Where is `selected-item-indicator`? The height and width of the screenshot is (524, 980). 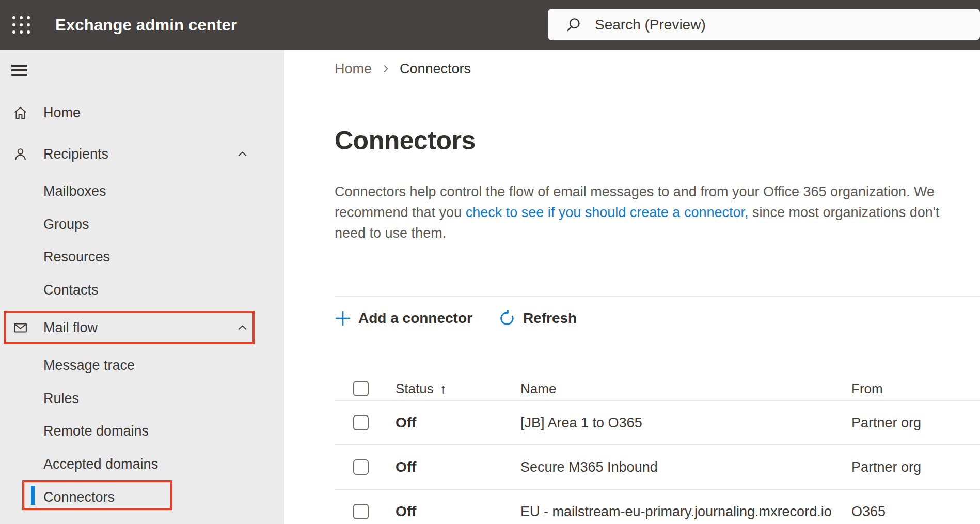 selected-item-indicator is located at coordinates (33, 495).